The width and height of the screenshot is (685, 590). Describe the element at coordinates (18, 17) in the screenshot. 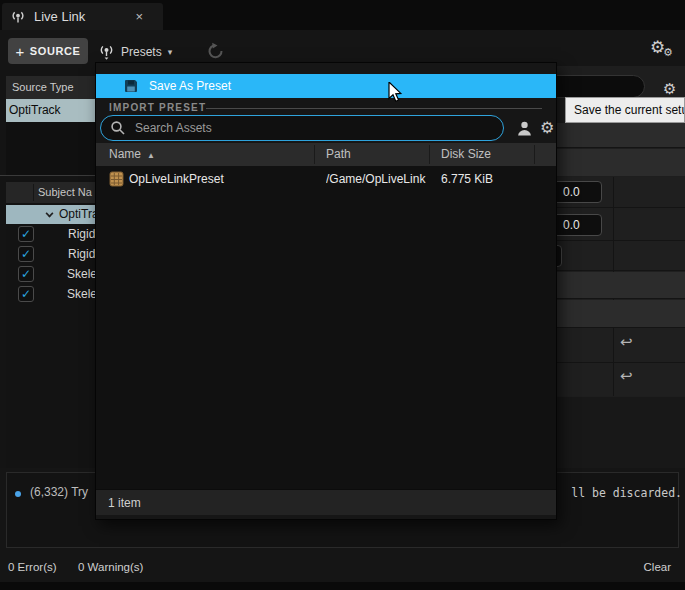

I see `live-link-icon` at that location.